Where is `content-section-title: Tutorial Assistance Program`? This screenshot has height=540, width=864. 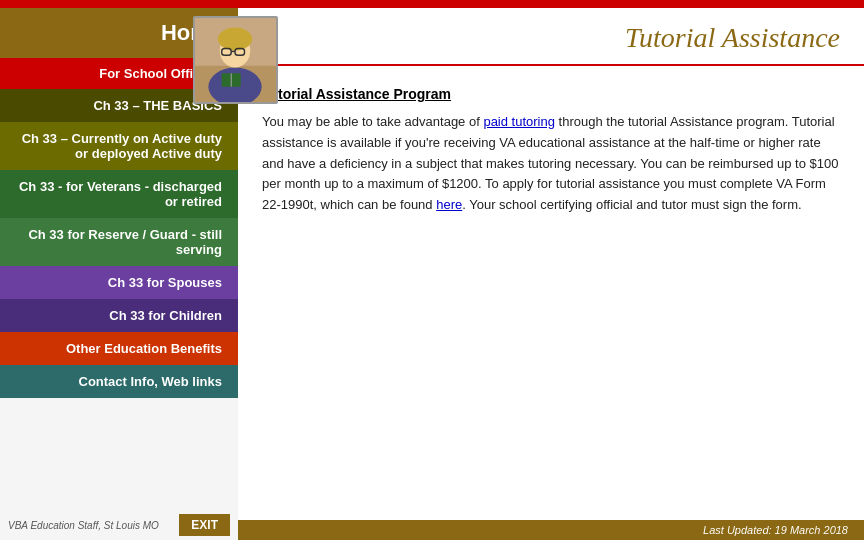 content-section-title: Tutorial Assistance Program is located at coordinates (551, 94).